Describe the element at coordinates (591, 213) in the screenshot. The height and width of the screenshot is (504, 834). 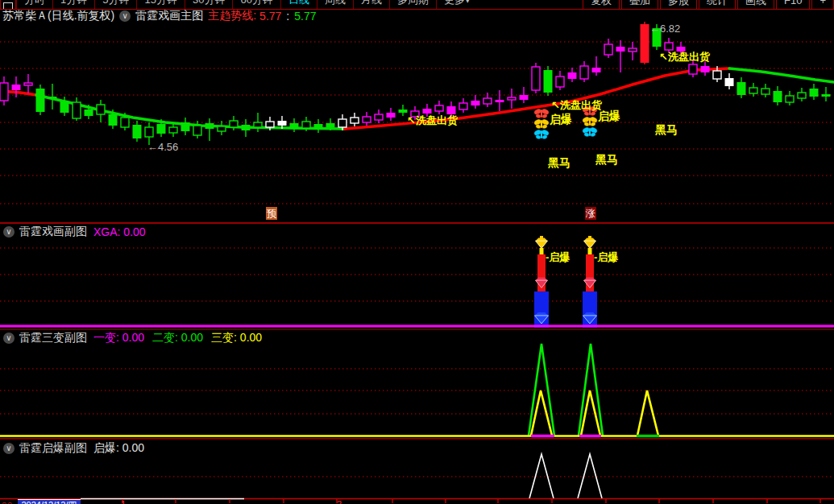
I see `event-marker-涨: 涨` at that location.